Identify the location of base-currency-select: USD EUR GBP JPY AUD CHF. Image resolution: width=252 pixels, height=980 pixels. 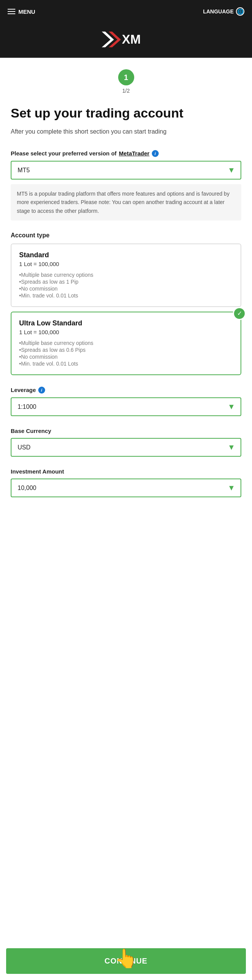
(126, 447).